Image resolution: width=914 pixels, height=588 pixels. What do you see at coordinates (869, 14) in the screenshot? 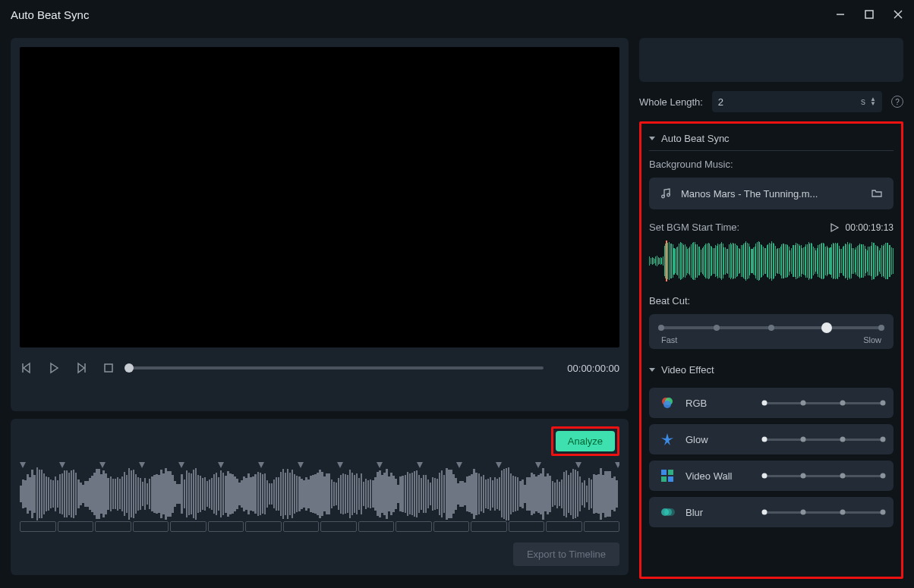
I see `maximize-icon` at bounding box center [869, 14].